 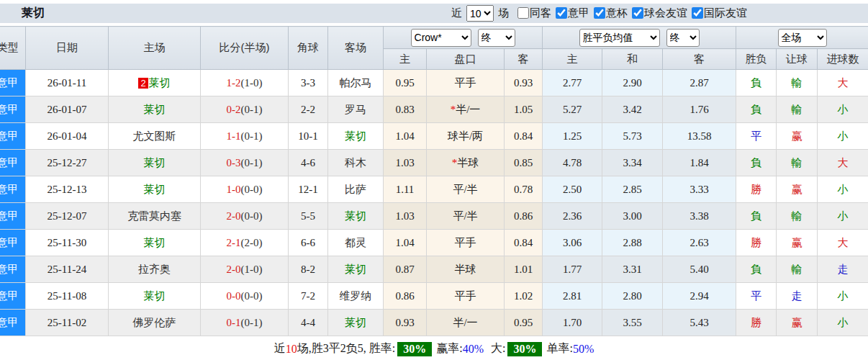 I want to click on filter-checkbox-球会友谊, so click(x=638, y=13).